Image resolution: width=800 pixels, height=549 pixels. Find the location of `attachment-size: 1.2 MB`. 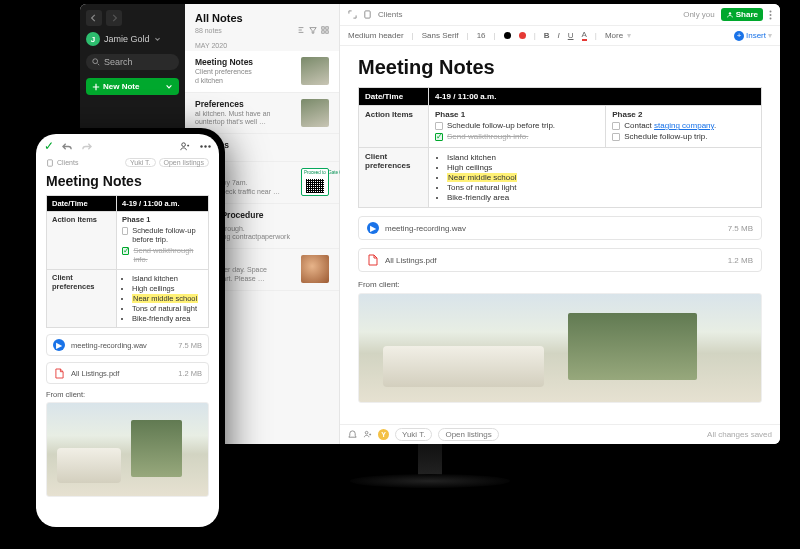

attachment-size: 1.2 MB is located at coordinates (190, 374).